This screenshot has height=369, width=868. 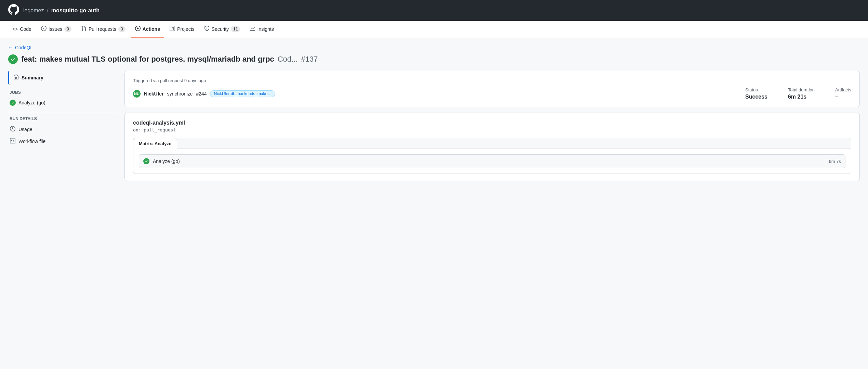 What do you see at coordinates (288, 59) in the screenshot?
I see `run-title-muted: Cod...` at bounding box center [288, 59].